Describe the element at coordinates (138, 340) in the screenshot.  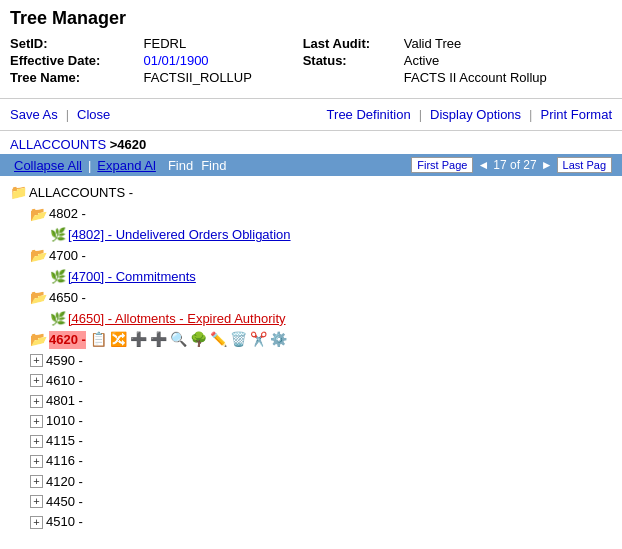
I see `action-insert-icon: ➕` at that location.